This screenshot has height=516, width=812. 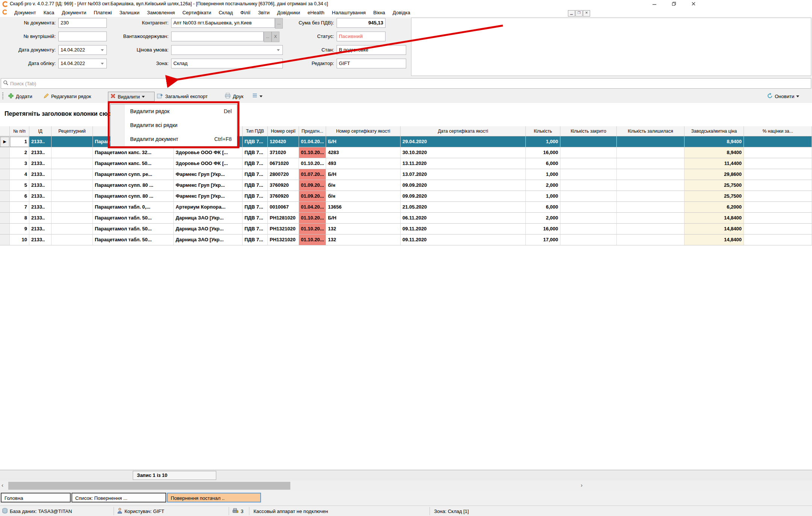 What do you see at coordinates (611, 47) in the screenshot?
I see `notes-box` at bounding box center [611, 47].